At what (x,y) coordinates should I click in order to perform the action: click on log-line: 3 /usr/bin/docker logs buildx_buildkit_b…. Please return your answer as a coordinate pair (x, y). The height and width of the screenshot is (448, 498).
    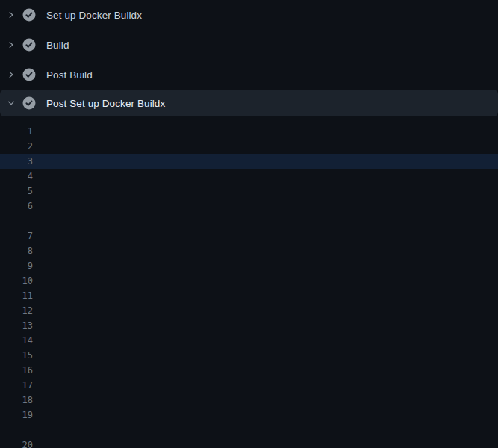
    Looking at the image, I should click on (249, 161).